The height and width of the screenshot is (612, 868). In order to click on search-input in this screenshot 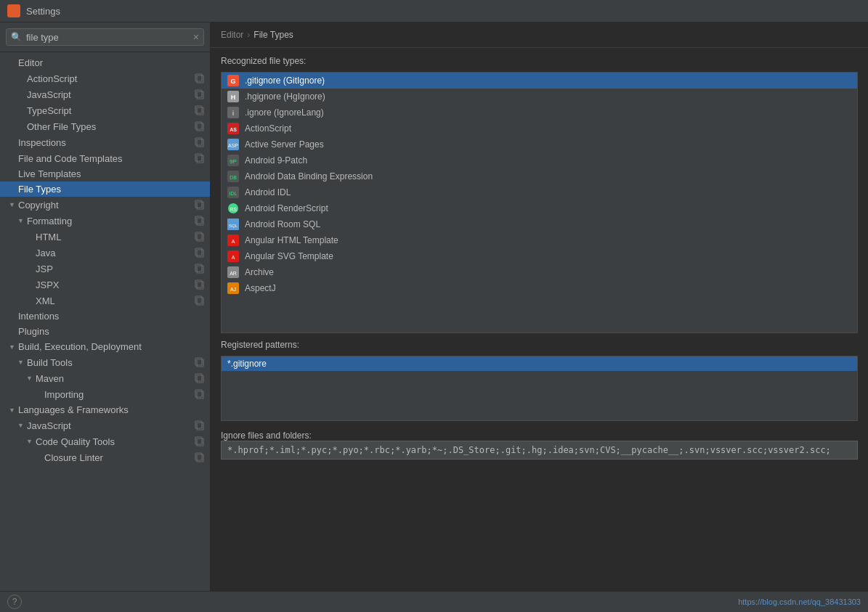, I will do `click(108, 38)`.